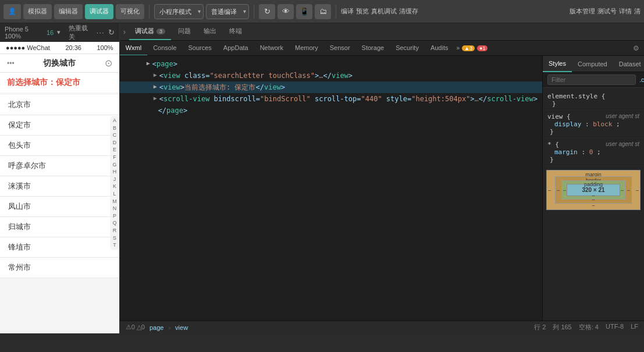 Image resolution: width=644 pixels, height=352 pixels. What do you see at coordinates (564, 190) in the screenshot?
I see `padding-left-val: –` at bounding box center [564, 190].